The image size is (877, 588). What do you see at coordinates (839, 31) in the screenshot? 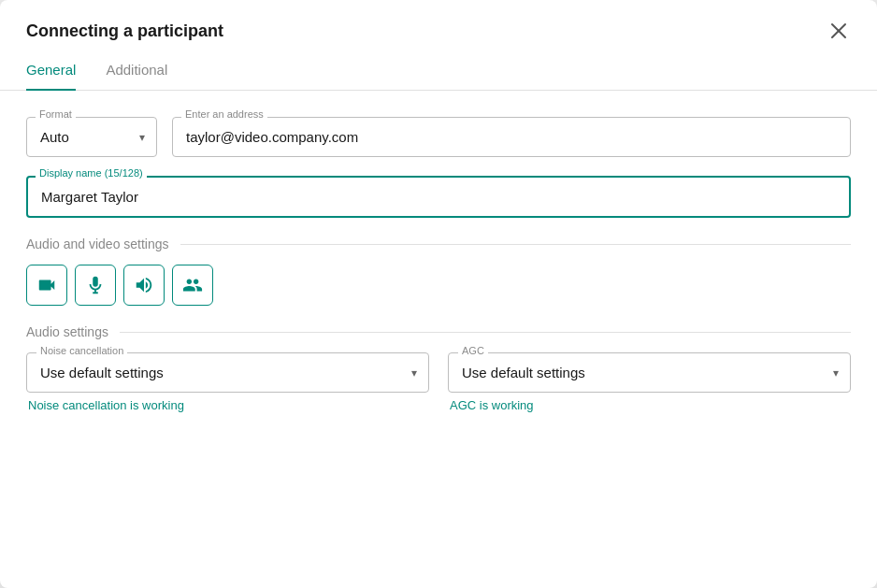
I see `close-icon` at bounding box center [839, 31].